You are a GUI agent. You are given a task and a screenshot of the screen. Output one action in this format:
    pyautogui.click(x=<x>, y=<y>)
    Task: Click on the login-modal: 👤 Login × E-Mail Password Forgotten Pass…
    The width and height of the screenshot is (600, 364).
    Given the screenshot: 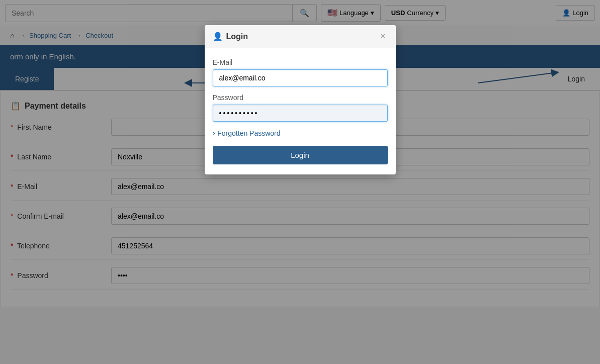 What is the action you would take?
    pyautogui.click(x=300, y=100)
    